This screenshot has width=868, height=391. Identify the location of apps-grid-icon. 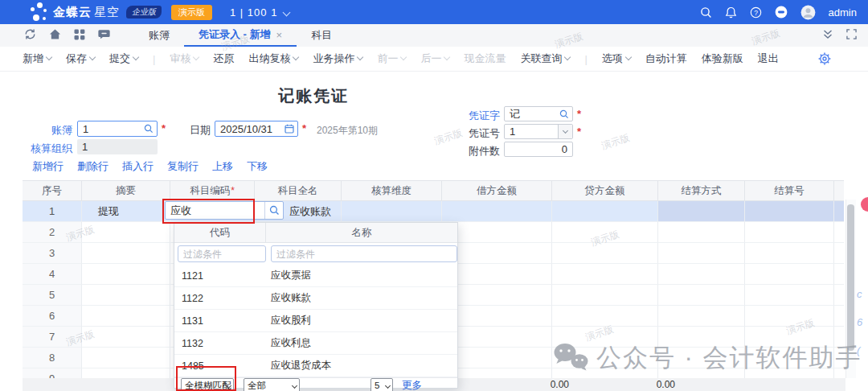
(80, 35).